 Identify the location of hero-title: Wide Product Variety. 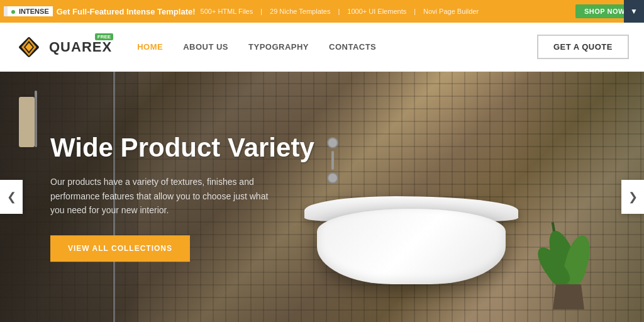
(182, 148).